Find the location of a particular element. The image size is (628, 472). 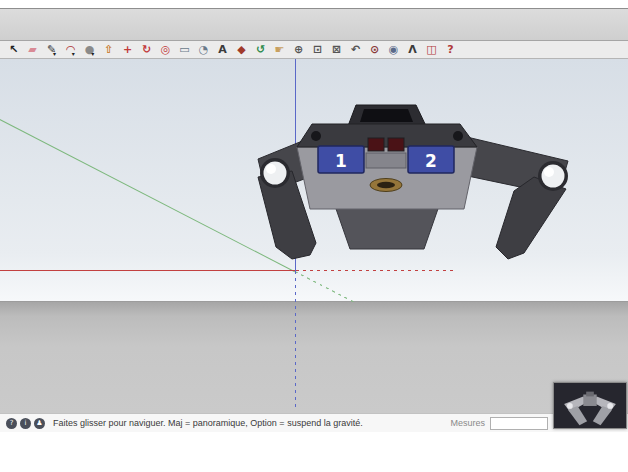

tool-line: ✎▾ is located at coordinates (52, 50).